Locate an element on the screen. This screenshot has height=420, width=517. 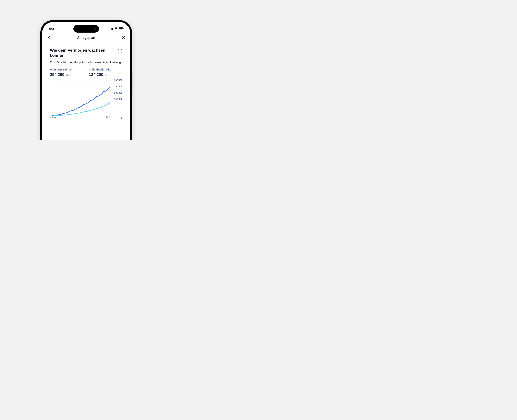
close-button is located at coordinates (123, 38).